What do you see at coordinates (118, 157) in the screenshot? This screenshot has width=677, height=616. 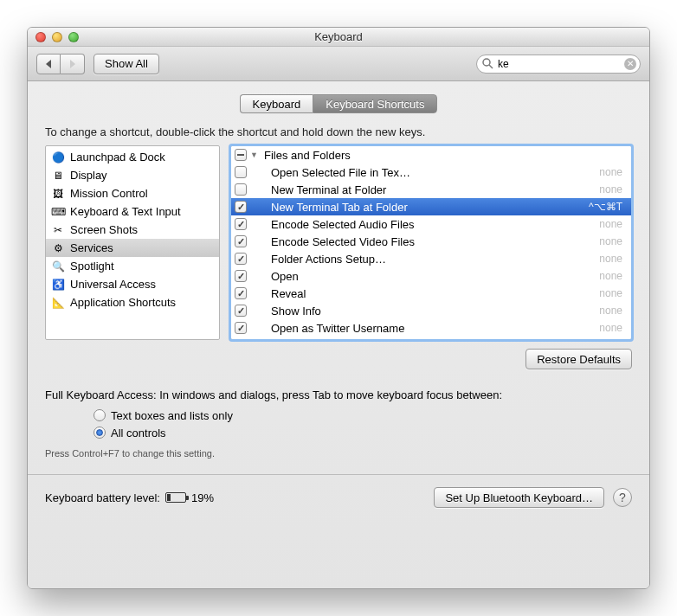 I see `sidebar-item-label: Launchpad & Dock` at bounding box center [118, 157].